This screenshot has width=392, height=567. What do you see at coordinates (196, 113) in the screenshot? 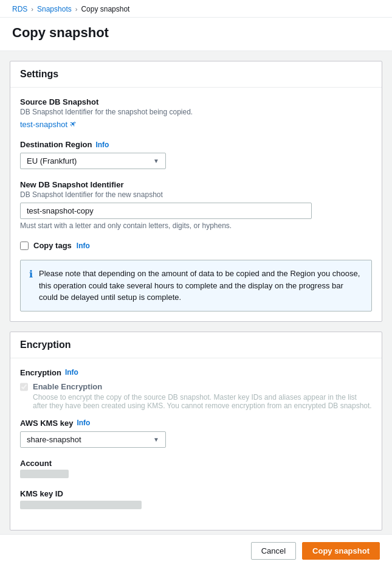
I see `source-db-snapshot-group: Source DB Snapshot DB Snapshot Identifie…` at bounding box center [196, 113].